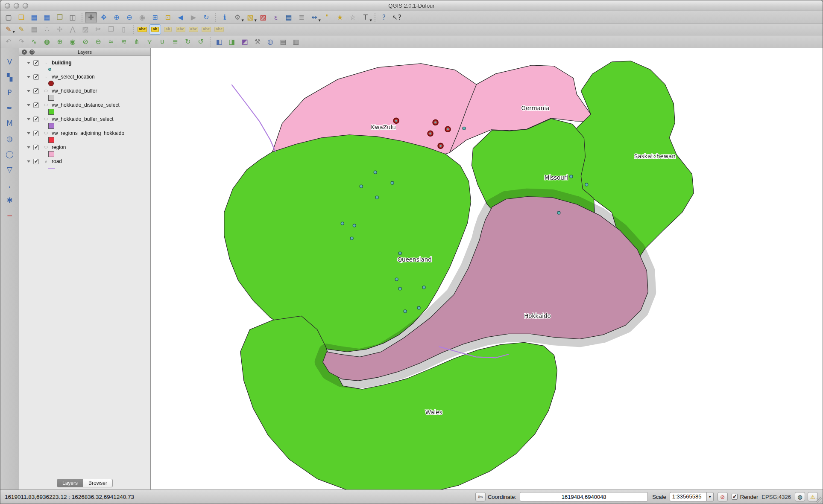 This screenshot has width=823, height=504. I want to click on cut-features-icon: ✂, so click(98, 29).